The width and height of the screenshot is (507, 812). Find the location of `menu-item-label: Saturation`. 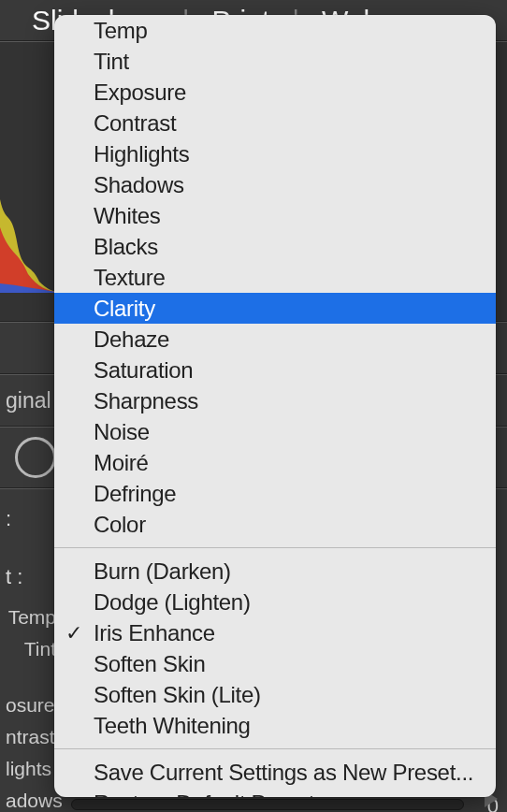

menu-item-label: Saturation is located at coordinates (143, 370).